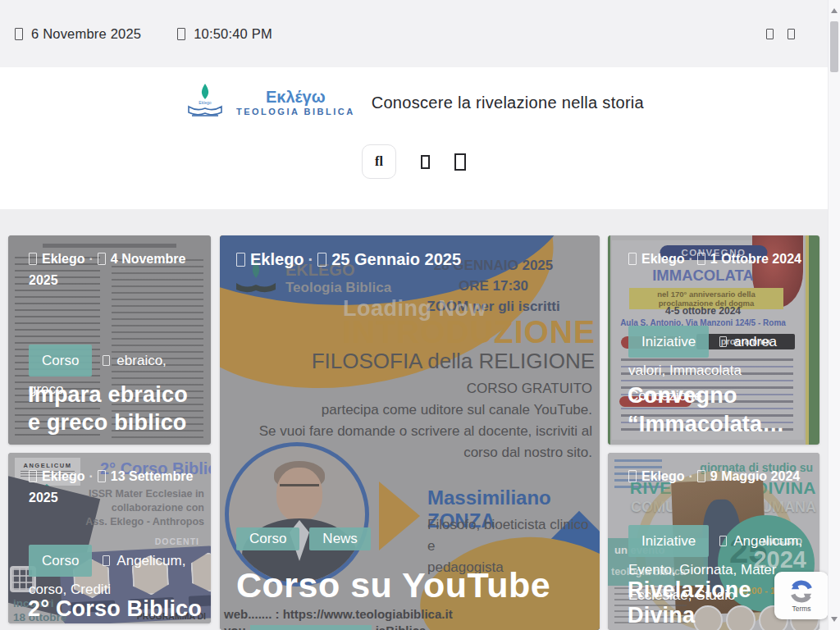 The width and height of the screenshot is (840, 630). What do you see at coordinates (295, 103) in the screenshot?
I see `site-title: Εκλέγω Teologia Biblica` at bounding box center [295, 103].